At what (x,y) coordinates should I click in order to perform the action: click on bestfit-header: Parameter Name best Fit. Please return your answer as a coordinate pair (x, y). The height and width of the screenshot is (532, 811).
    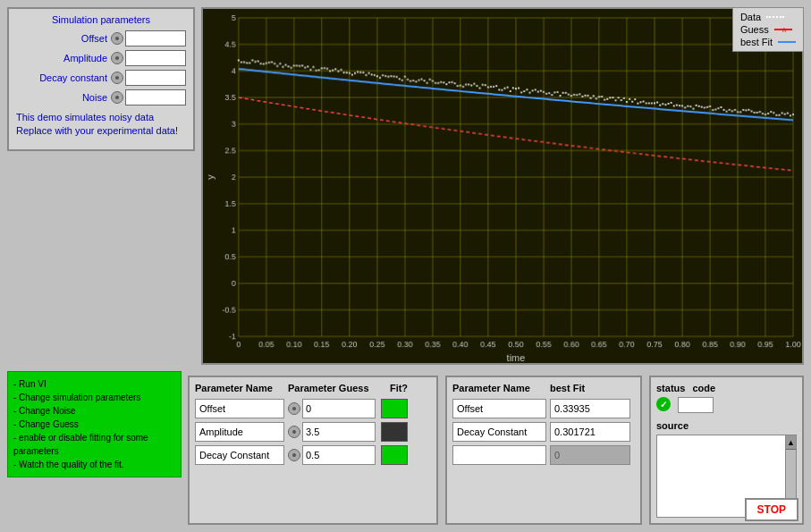
    Looking at the image, I should click on (544, 388).